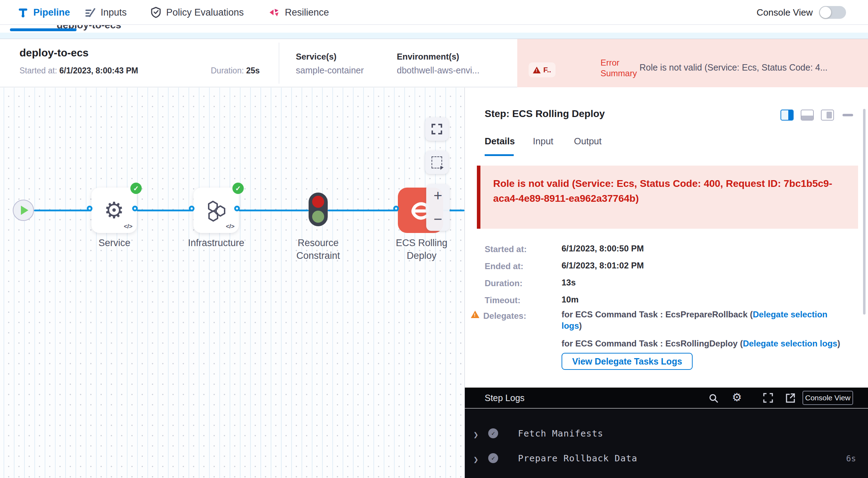 This screenshot has height=478, width=868. I want to click on duration: Duration: 25s, so click(235, 71).